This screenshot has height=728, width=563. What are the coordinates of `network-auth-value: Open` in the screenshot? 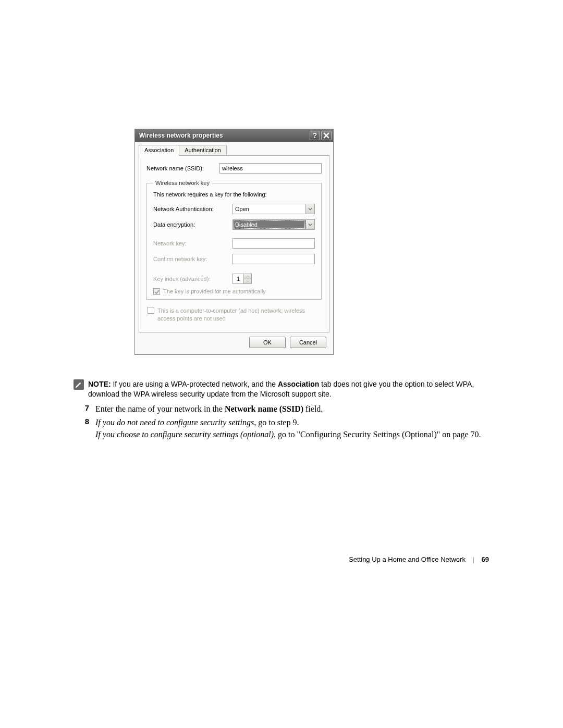 It's located at (269, 209).